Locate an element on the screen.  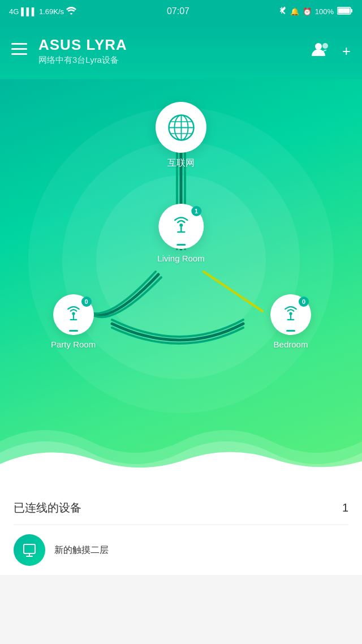
header-subtitle: 网络中有3台Lyra设备 is located at coordinates (175, 60).